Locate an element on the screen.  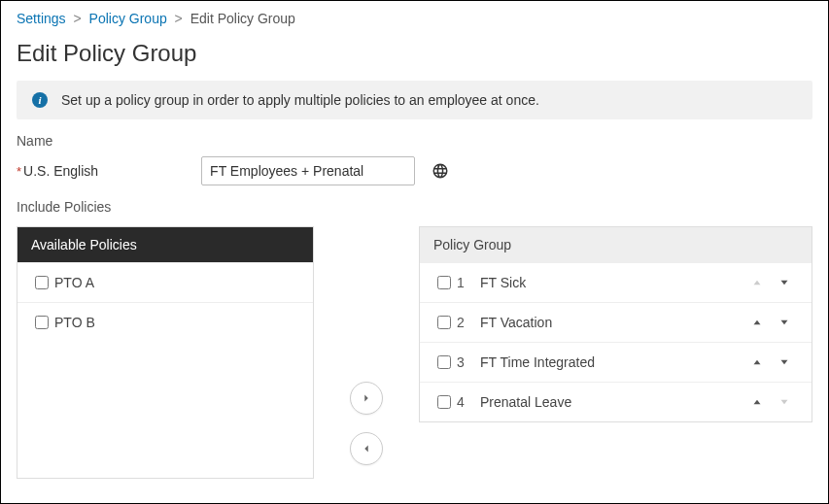
transfer-controls is located at coordinates (366, 346).